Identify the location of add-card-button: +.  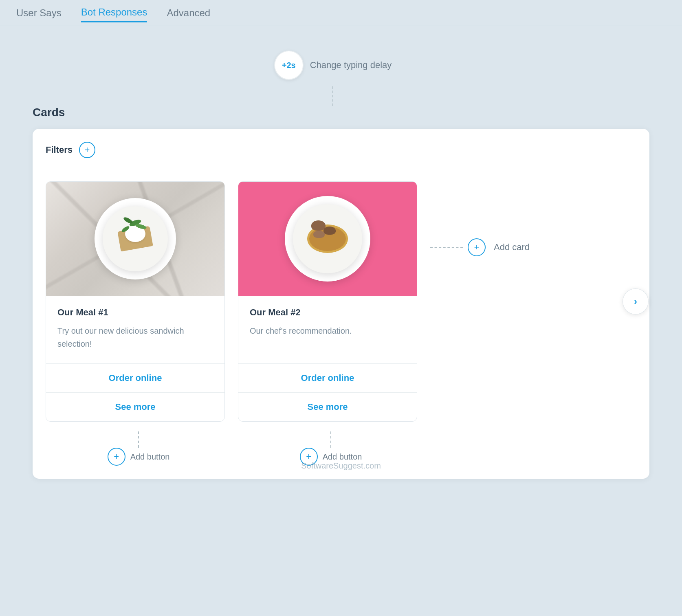
(477, 247).